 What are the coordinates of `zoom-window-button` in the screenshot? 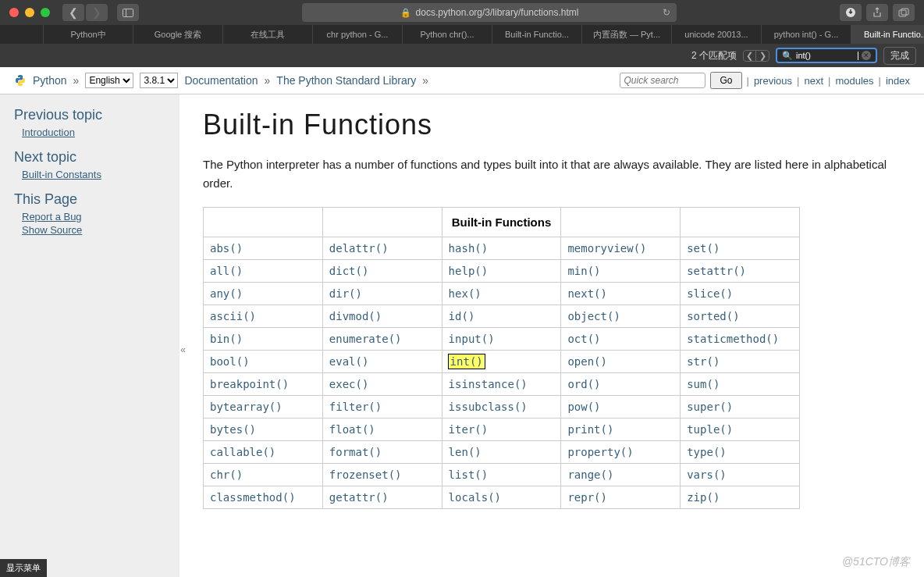 It's located at (45, 12).